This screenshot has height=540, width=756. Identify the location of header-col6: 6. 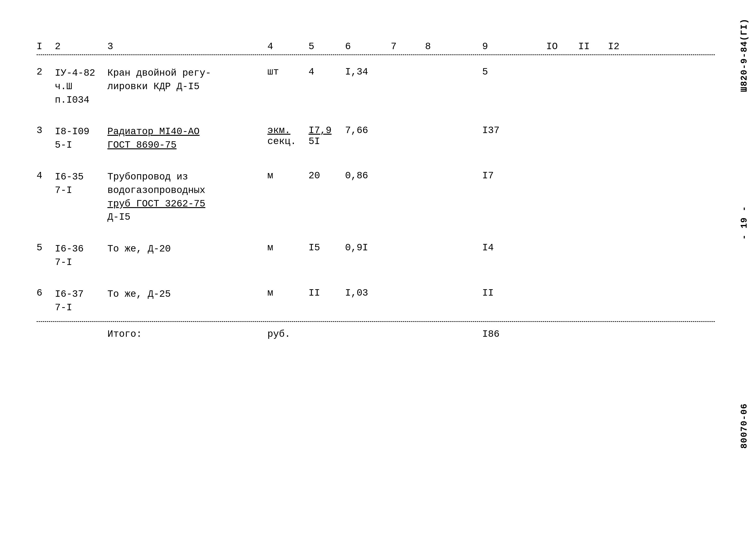
(368, 47).